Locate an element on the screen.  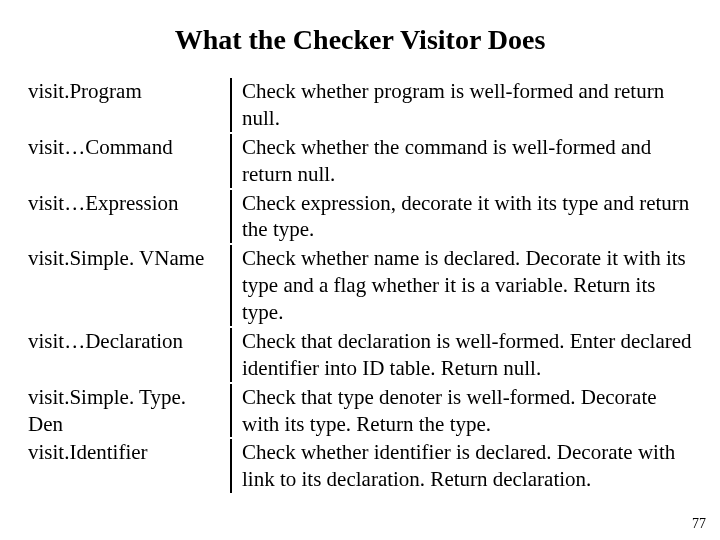
visitor-name: visit.Simple. Type. Den is located at coordinates (129, 411).